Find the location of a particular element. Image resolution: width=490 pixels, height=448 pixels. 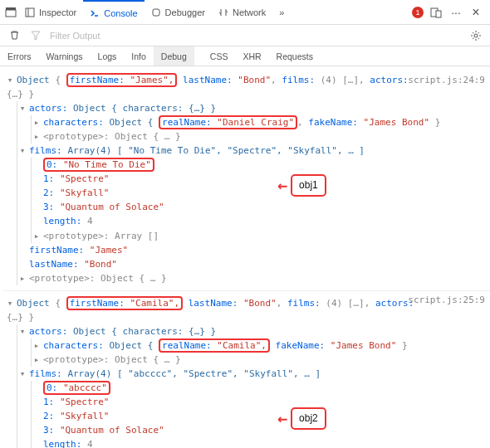

ftab-warnings: Warnings is located at coordinates (65, 56).